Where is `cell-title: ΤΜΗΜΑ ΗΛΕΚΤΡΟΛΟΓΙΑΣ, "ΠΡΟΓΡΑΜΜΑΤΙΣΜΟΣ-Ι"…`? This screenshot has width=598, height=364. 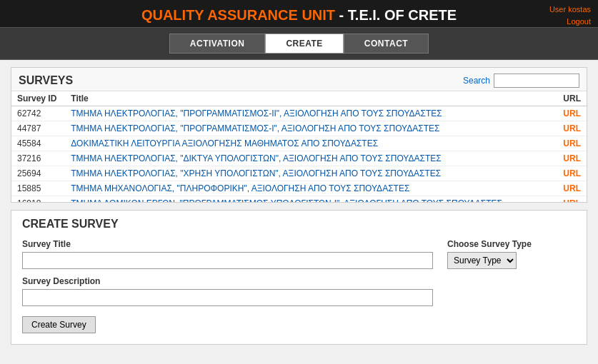 cell-title: ΤΜΗΜΑ ΗΛΕΚΤΡΟΛΟΓΙΑΣ, "ΠΡΟΓΡΑΜΜΑΤΙΣΜΟΣ-Ι"… is located at coordinates (310, 128).